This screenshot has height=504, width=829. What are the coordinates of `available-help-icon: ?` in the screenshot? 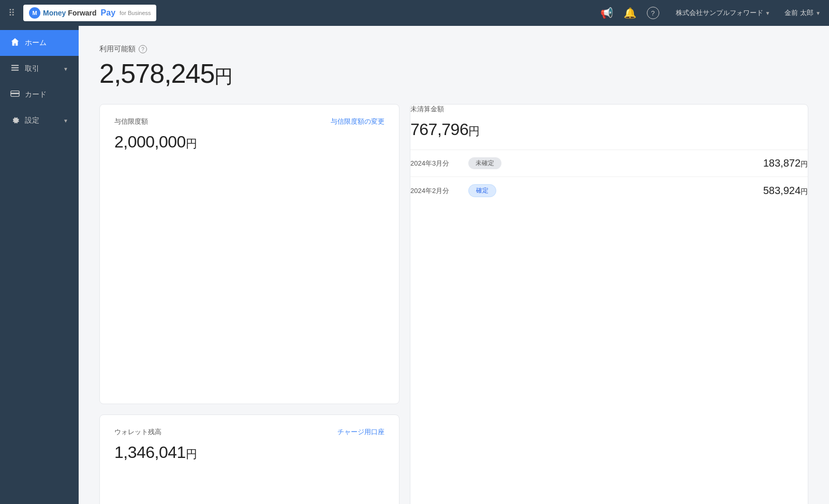 It's located at (143, 49).